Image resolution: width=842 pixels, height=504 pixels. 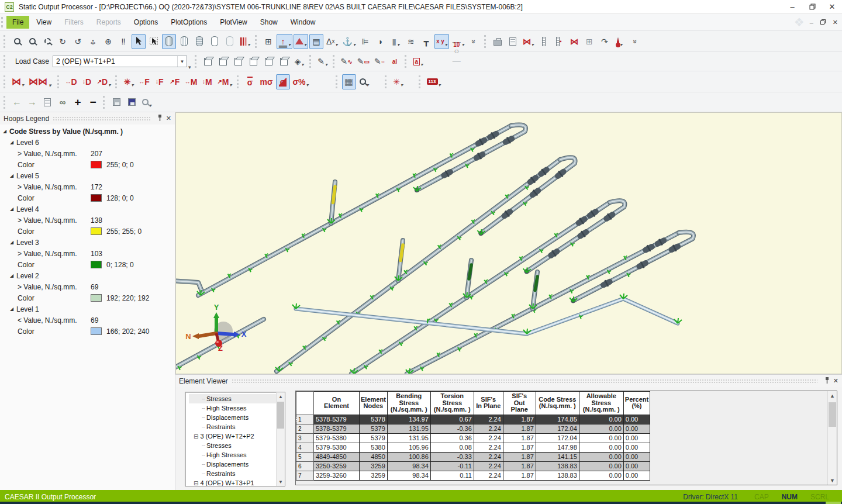 I want to click on minimize-button: –, so click(x=792, y=7).